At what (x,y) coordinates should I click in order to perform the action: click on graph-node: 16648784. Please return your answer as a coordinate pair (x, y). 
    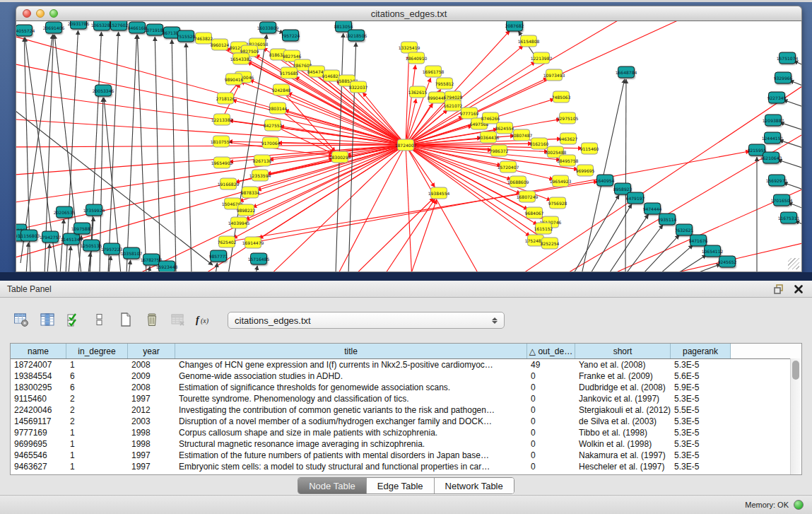
    Looking at the image, I should click on (626, 72).